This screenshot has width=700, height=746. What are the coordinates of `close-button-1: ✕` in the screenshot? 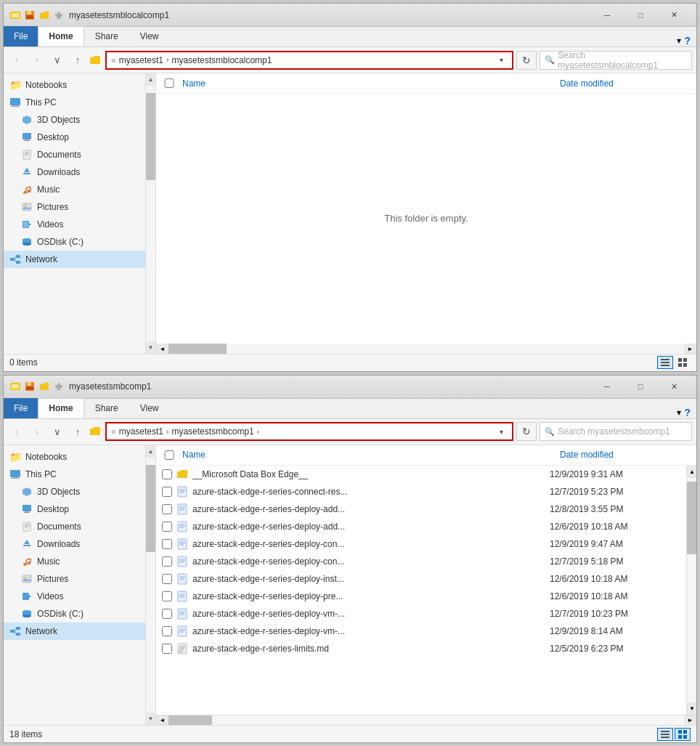 It's located at (674, 15).